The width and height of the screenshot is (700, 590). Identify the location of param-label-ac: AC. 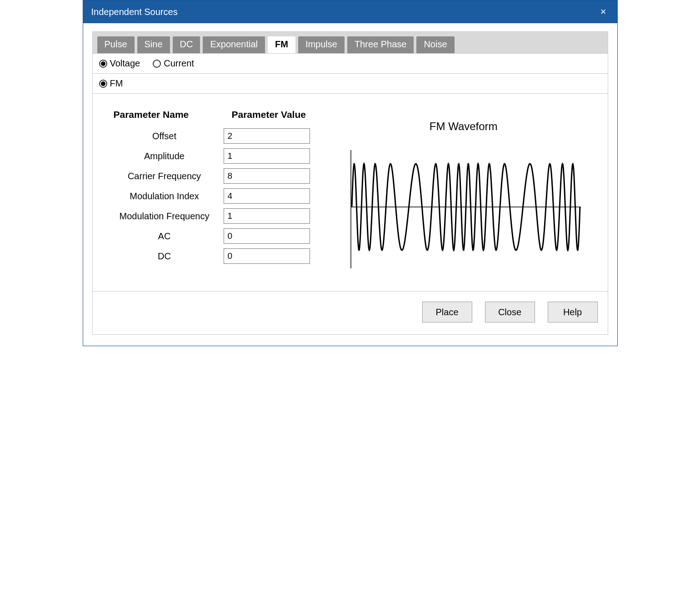
(165, 236).